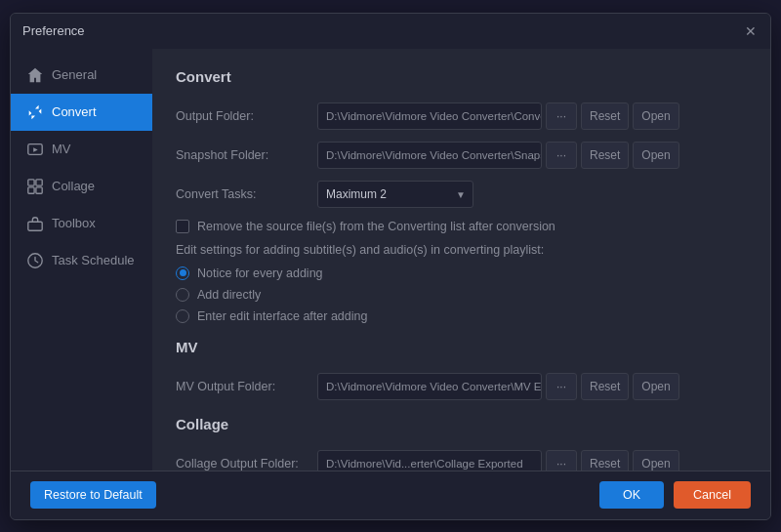 The image size is (781, 532). I want to click on convert-tasks-label: Convert Tasks:, so click(246, 194).